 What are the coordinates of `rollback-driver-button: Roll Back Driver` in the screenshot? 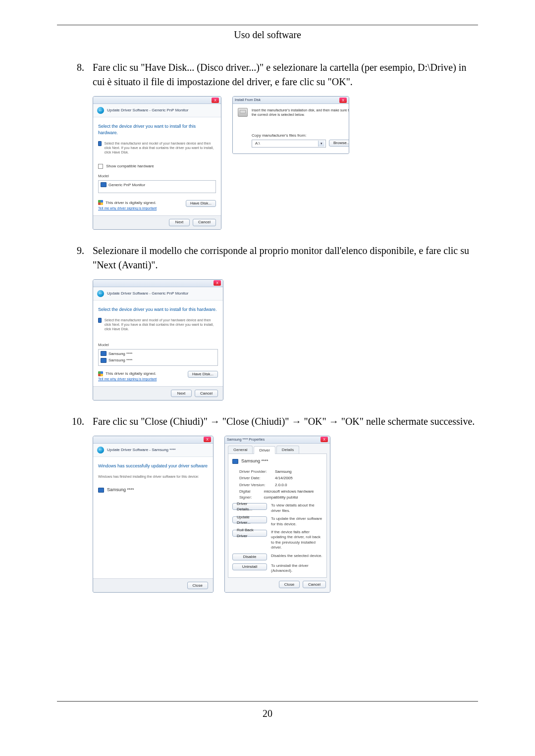 It's located at (250, 533).